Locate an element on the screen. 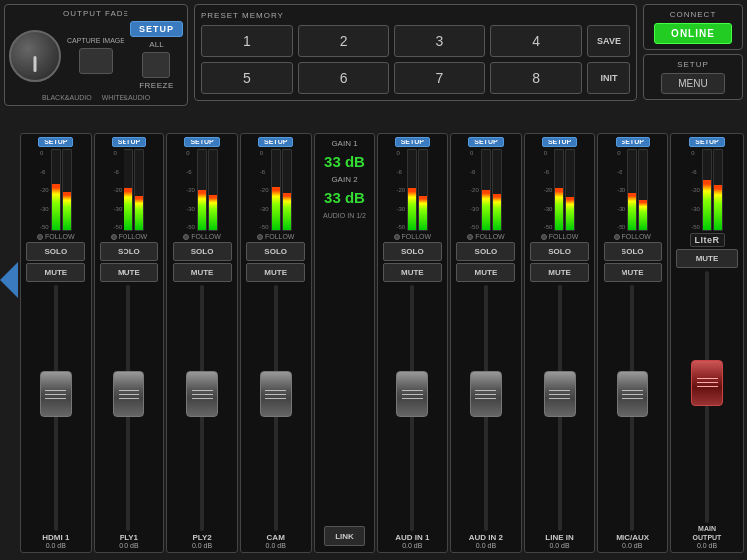 The width and height of the screenshot is (747, 560). init-button: INIT is located at coordinates (609, 78).